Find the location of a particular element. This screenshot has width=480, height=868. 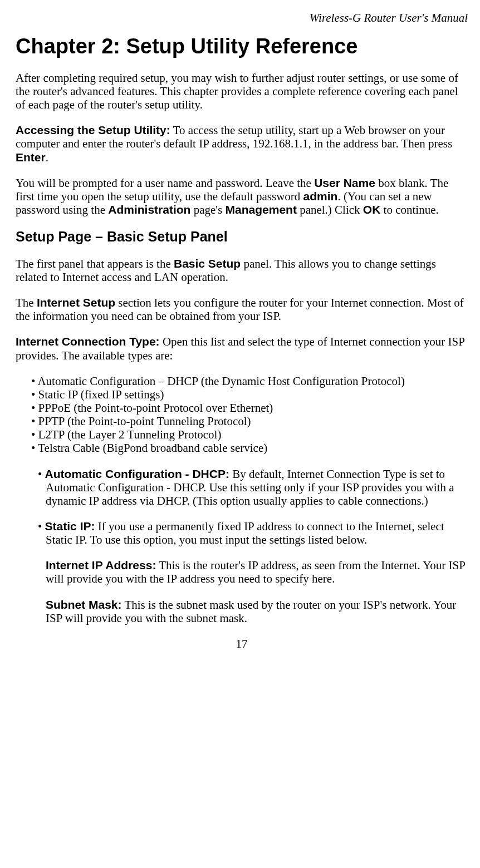

intro-paragraph: After completing required setup, you may… is located at coordinates (242, 91).